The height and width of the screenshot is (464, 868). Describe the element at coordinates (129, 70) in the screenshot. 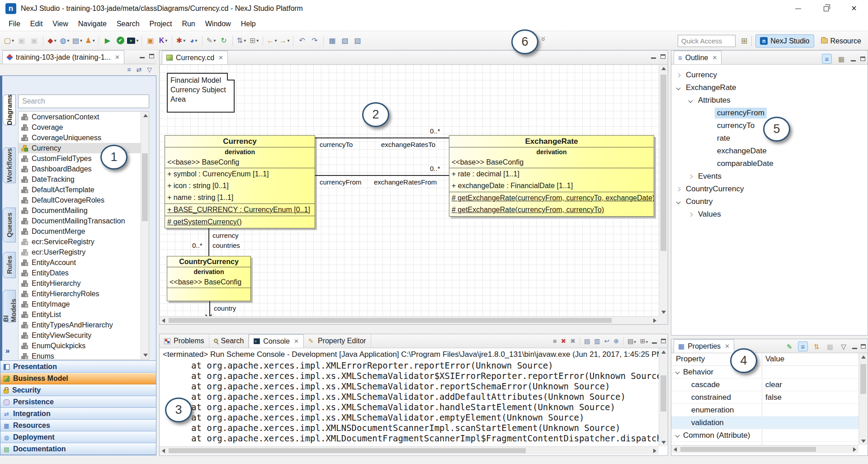

I see `collapse-all-icon: ≡` at that location.